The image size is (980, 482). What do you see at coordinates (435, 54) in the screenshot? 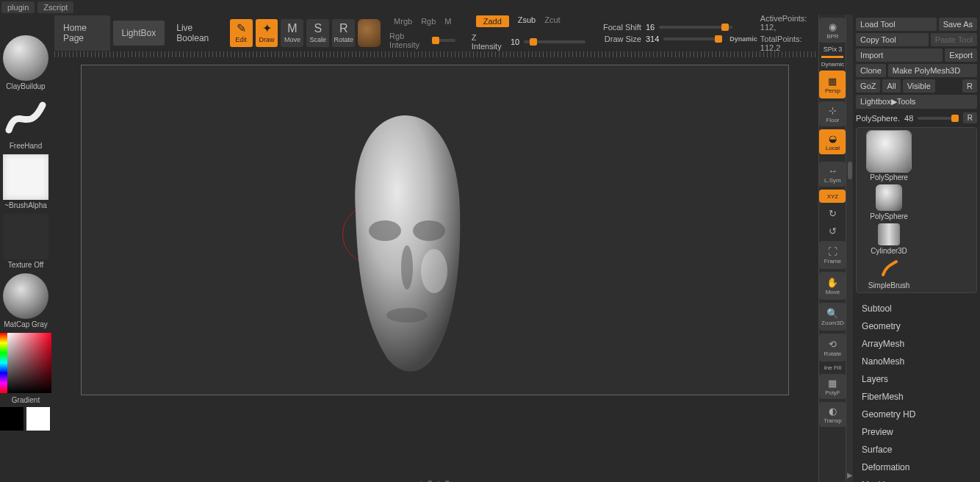
I see `timeline-ruler` at bounding box center [435, 54].